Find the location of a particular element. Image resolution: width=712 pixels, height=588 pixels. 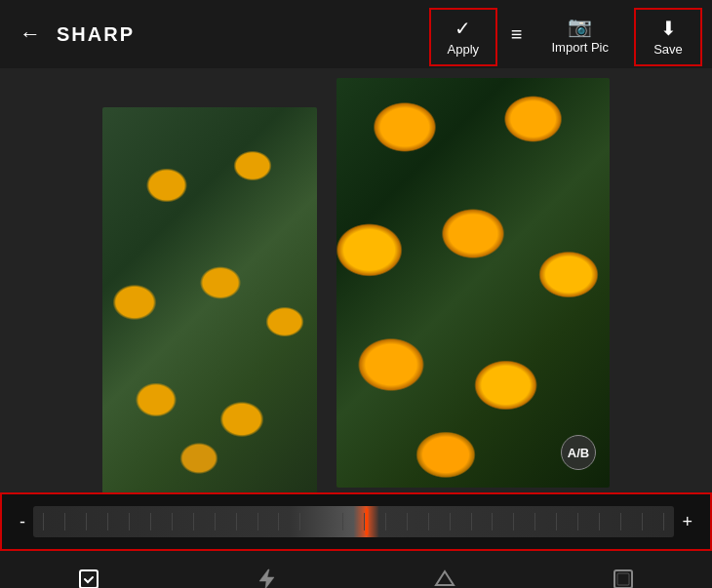

menu-icon: ≡ is located at coordinates (517, 35).